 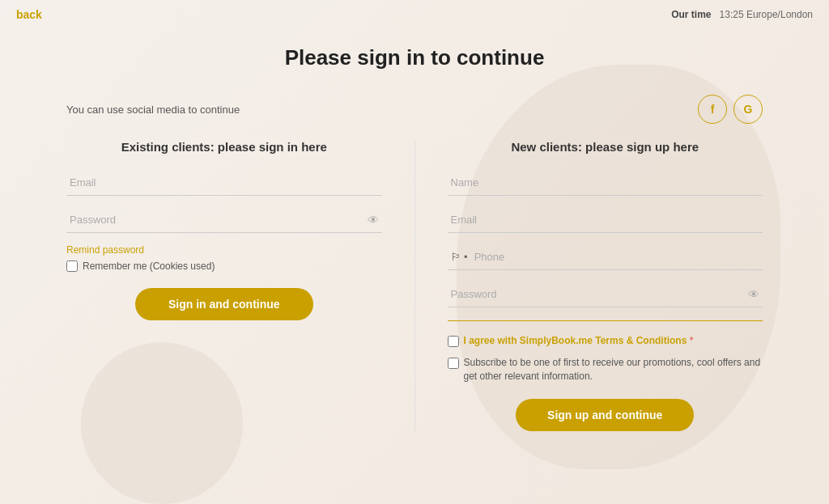 What do you see at coordinates (606, 257) in the screenshot?
I see `phone-input-wrapper: 🏳 •` at bounding box center [606, 257].